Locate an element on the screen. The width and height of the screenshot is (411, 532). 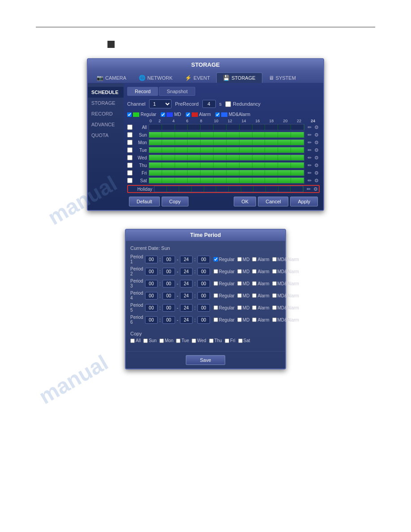
save-button: Save is located at coordinates (205, 360).